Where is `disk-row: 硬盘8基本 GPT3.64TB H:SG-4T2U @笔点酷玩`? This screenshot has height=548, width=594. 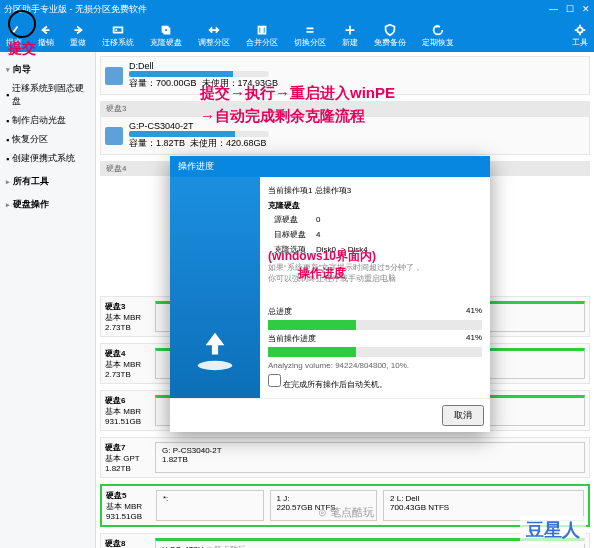
disk-row: 硬盘8基本 GPT3.64TB H:SG-4T2U @笔点酷玩 is located at coordinates (345, 540).